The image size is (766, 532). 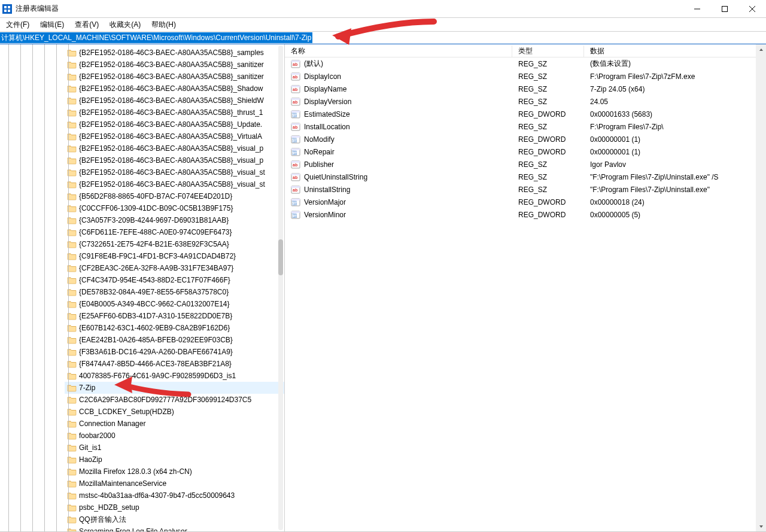 I want to click on menu-favorites: 收藏夹(A), so click(x=125, y=25).